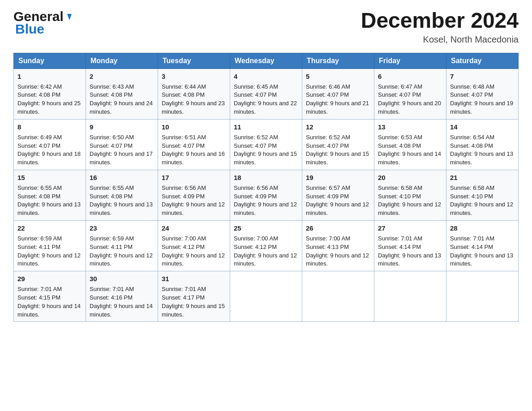 Image resolution: width=532 pixels, height=411 pixels. I want to click on col-sunday: Sunday, so click(50, 61).